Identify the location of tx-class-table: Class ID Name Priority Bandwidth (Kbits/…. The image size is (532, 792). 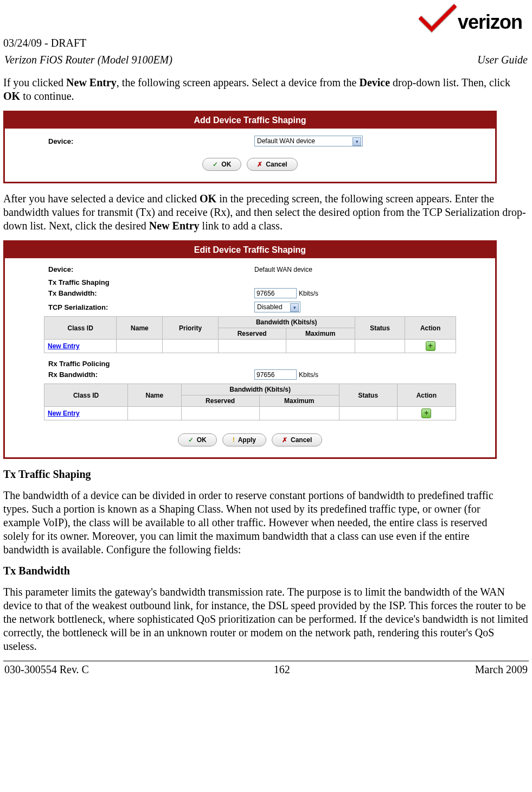
(250, 335).